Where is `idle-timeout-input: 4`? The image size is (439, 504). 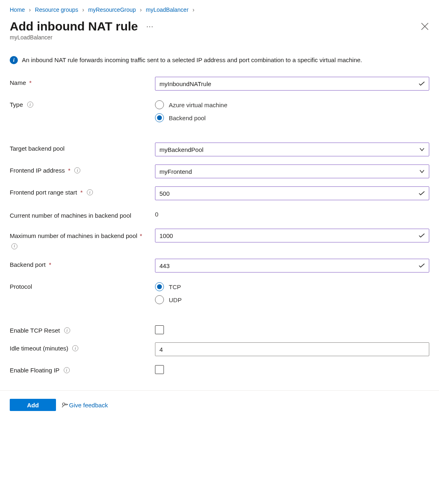 idle-timeout-input: 4 is located at coordinates (292, 349).